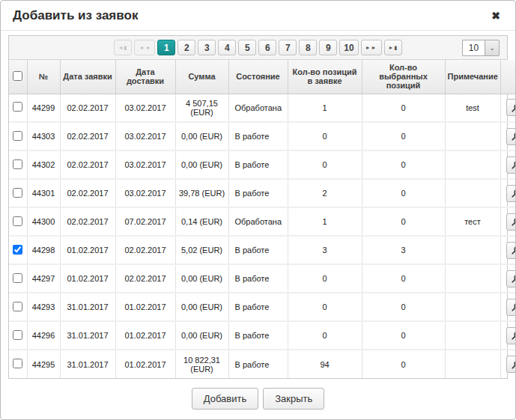 The width and height of the screenshot is (516, 420). I want to click on pager-page-button: 8, so click(308, 48).